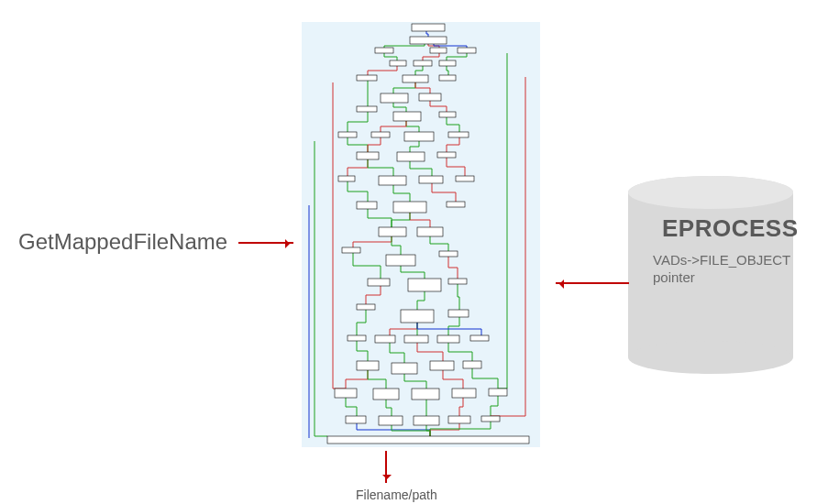  What do you see at coordinates (592, 283) in the screenshot?
I see `arrow-from-eprocess` at bounding box center [592, 283].